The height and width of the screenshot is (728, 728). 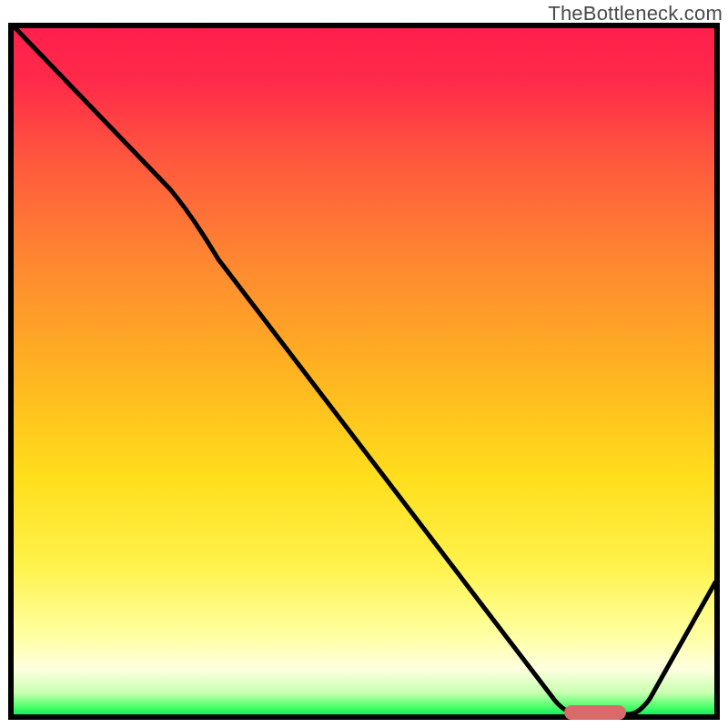 What do you see at coordinates (635, 14) in the screenshot?
I see `watermark-text: TheBottleneck.com` at bounding box center [635, 14].